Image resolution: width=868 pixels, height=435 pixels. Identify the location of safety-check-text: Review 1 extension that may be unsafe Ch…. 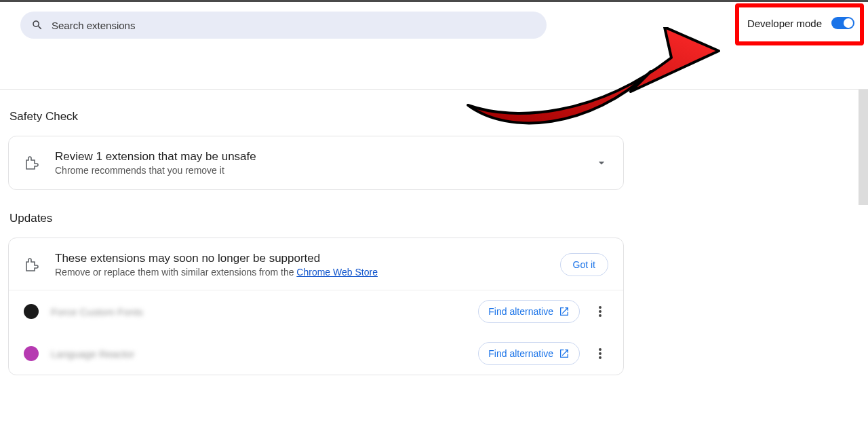
(325, 163).